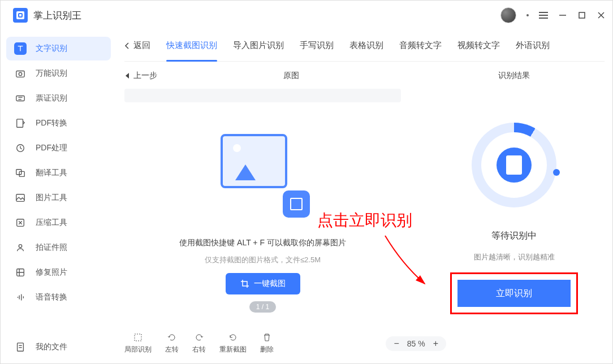 The height and width of the screenshot is (364, 613). What do you see at coordinates (138, 337) in the screenshot?
I see `crop-select-icon` at bounding box center [138, 337].